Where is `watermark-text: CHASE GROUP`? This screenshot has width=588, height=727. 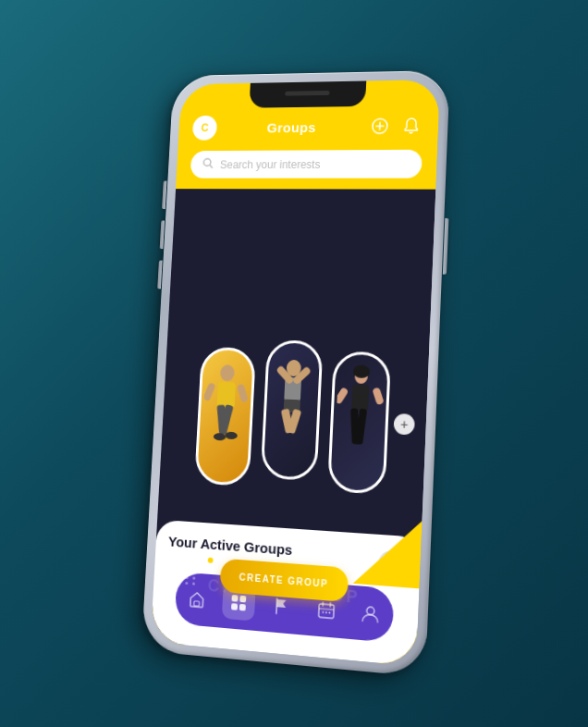
watermark-text: CHASE GROUP is located at coordinates (284, 592).